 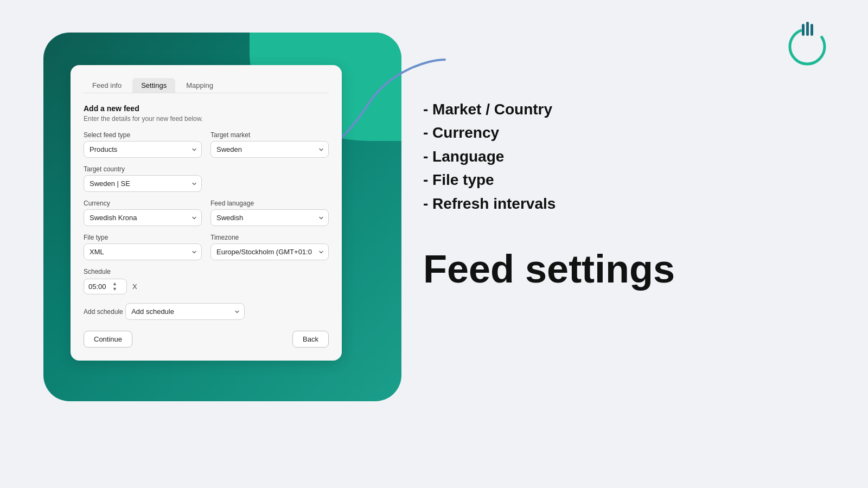 I want to click on timezone-select: Europe/Stockholm (GMT+01:00), so click(x=270, y=252).